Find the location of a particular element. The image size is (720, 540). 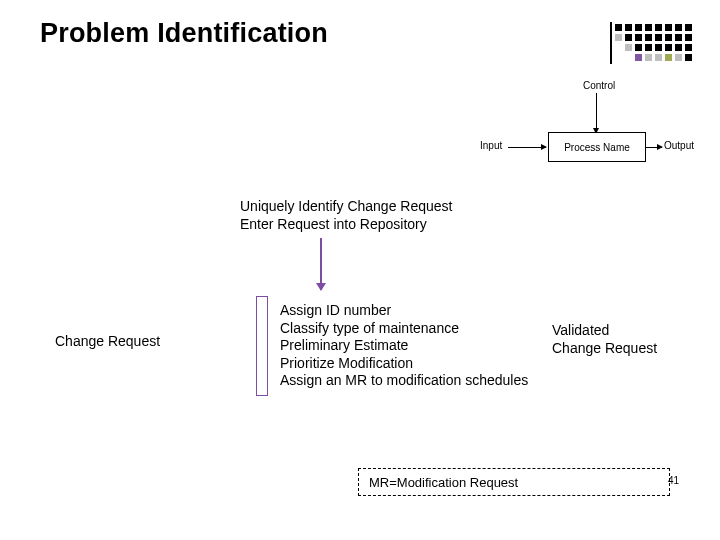

process-line-3: Preliminary Estimate is located at coordinates (404, 346).